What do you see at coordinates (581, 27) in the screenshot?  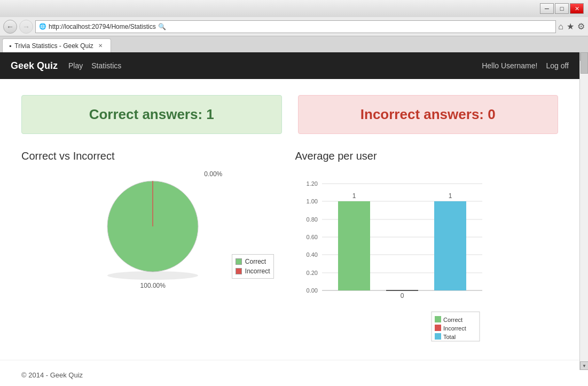 I see `settings-icon: ⚙` at bounding box center [581, 27].